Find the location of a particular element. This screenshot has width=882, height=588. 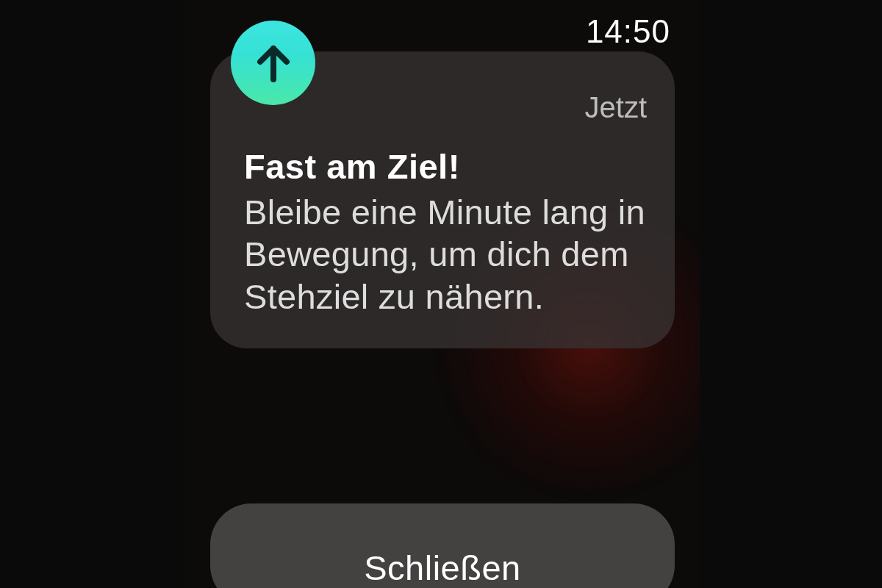

notification-timestamp: Jetzt is located at coordinates (445, 107).